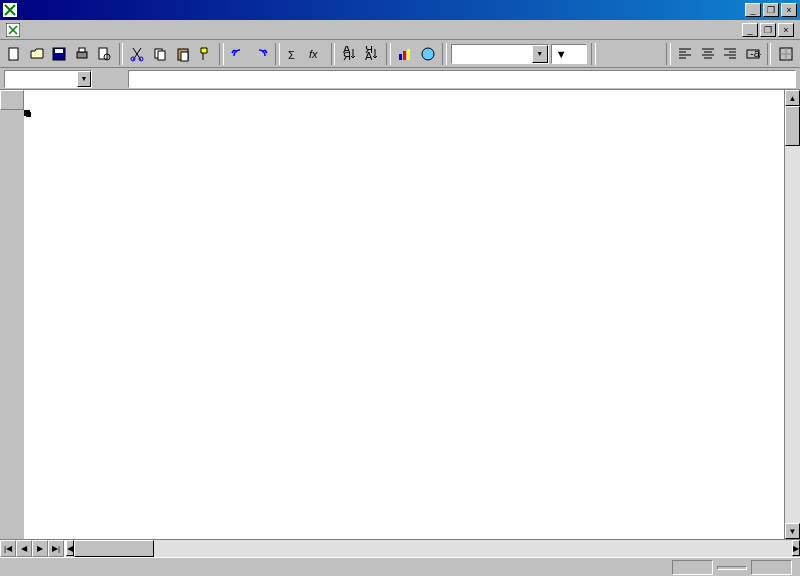  I want to click on scroll-right-icon: ▶, so click(796, 548).